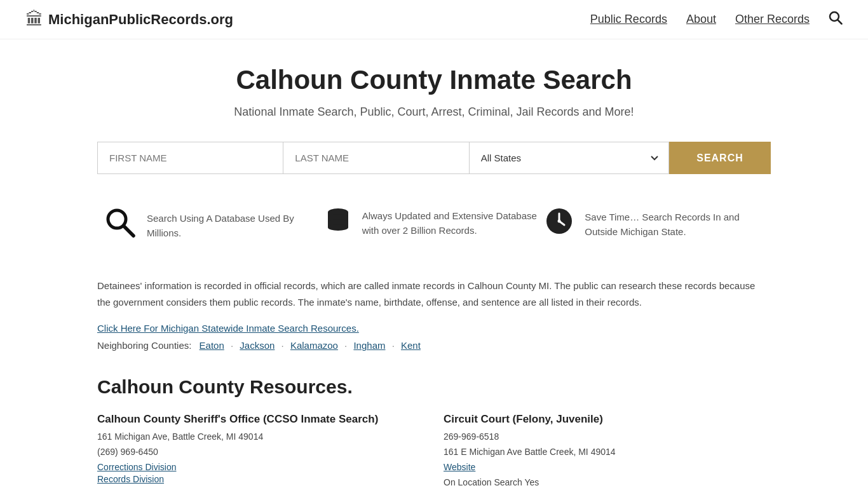  Describe the element at coordinates (141, 20) in the screenshot. I see `logo-text: MichiganPublicRecords.org` at that location.